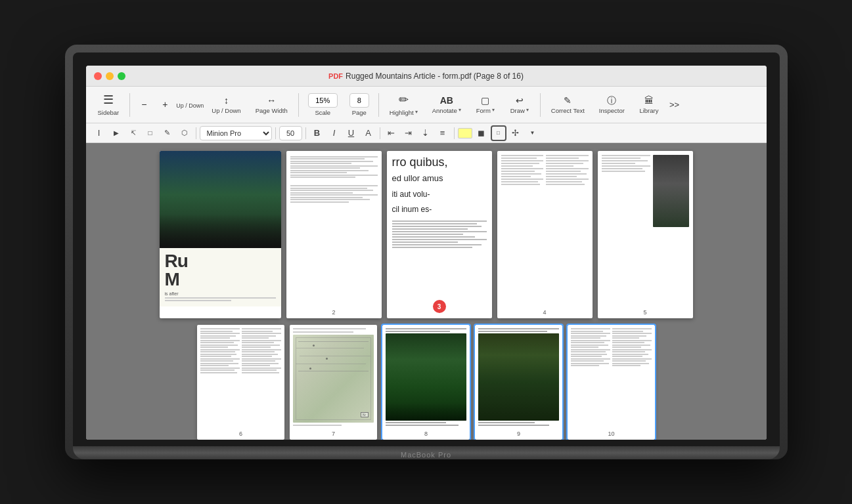 This screenshot has height=504, width=852. I want to click on page-num-2: 2, so click(334, 312).